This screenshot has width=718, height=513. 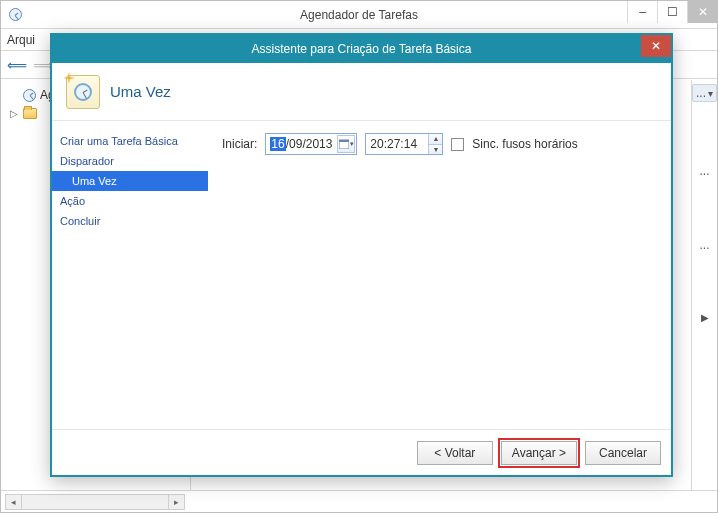 I want to click on actions-header: ... ▾, so click(x=704, y=93).